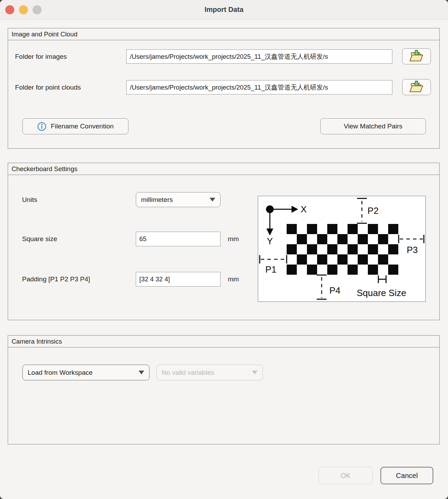 Image resolution: width=448 pixels, height=499 pixels. What do you see at coordinates (259, 57) in the screenshot?
I see `folder-for-images-input` at bounding box center [259, 57].